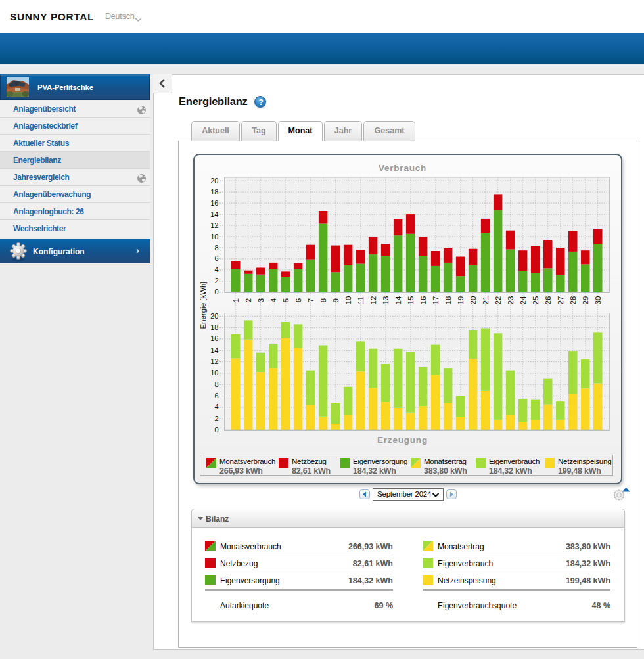  I want to click on svg-text: 28, so click(573, 301).